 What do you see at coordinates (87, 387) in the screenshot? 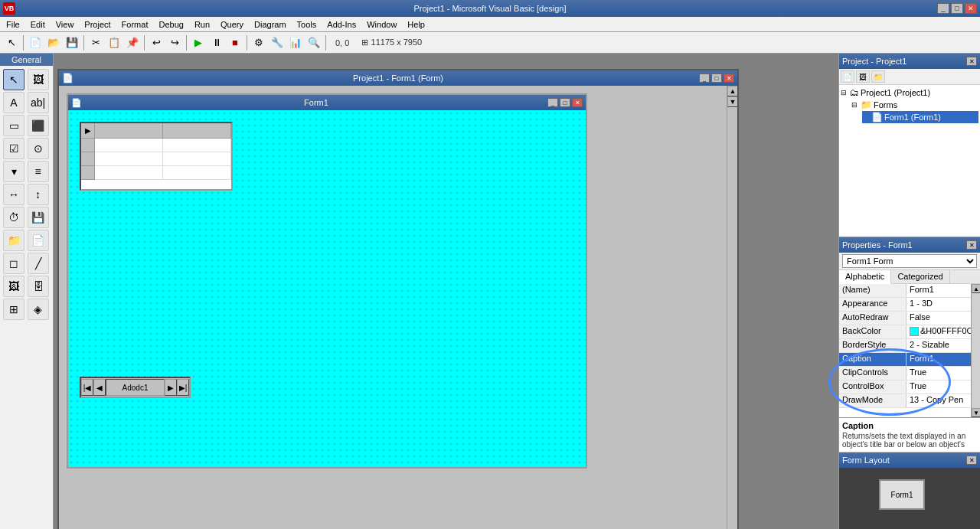
I see `adodc-first-btn: |◀` at bounding box center [87, 387].